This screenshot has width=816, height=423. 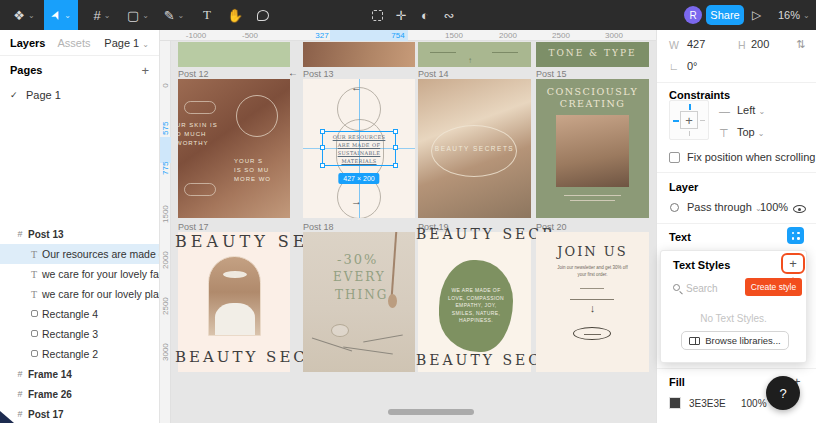 What do you see at coordinates (692, 66) in the screenshot?
I see `rotation-value: 0°` at bounding box center [692, 66].